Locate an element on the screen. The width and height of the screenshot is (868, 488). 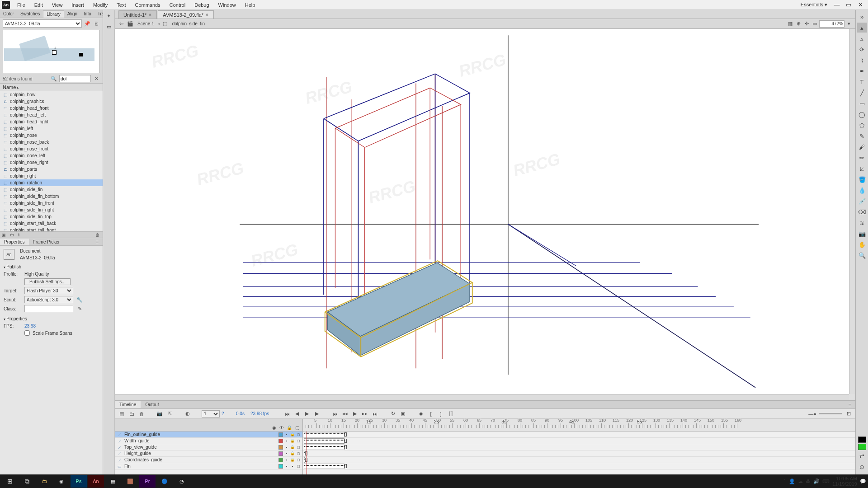
delete-icon: 🗑 is located at coordinates (98, 235).